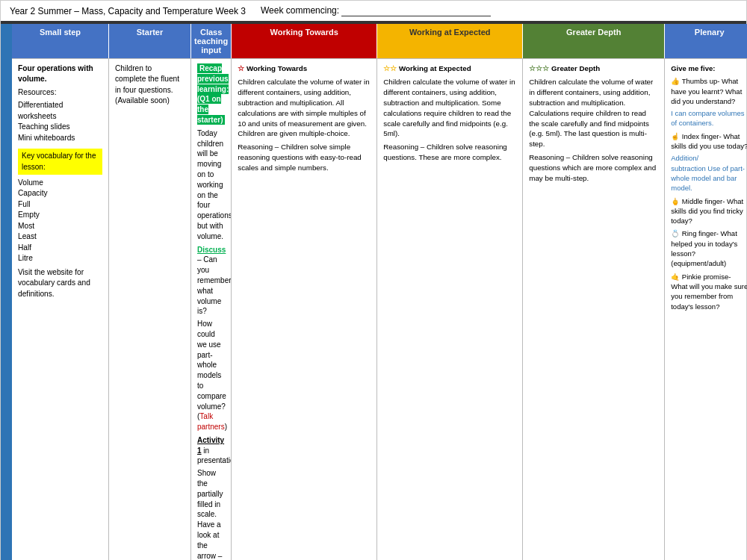  I want to click on header-expected: Working at Expected, so click(450, 41).